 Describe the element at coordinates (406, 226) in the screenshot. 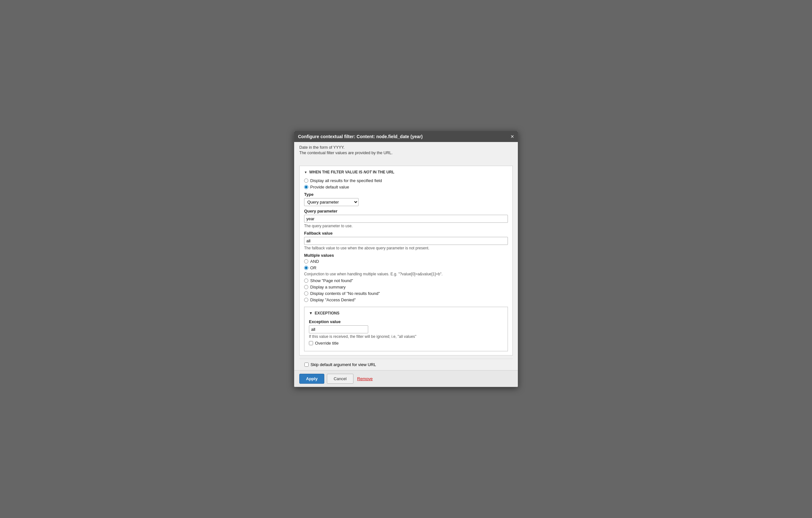

I see `query-param-desc: The query parameter to use.` at that location.